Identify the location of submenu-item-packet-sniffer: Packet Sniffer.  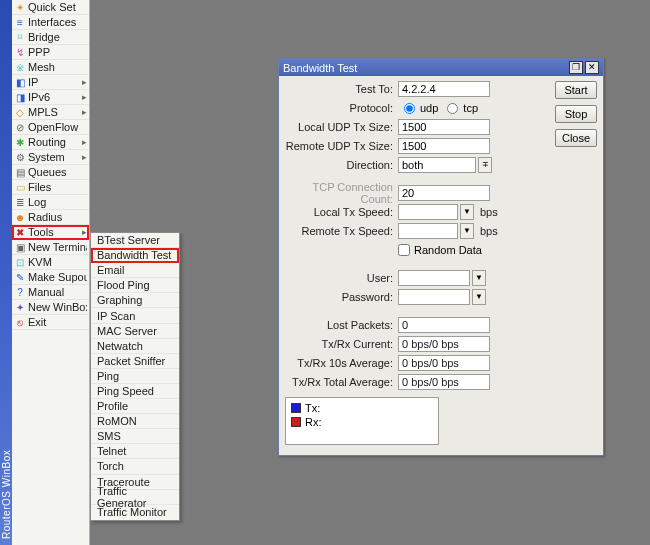
(135, 362).